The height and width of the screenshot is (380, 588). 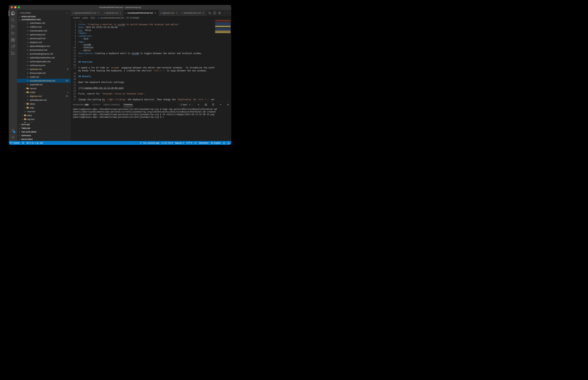 What do you see at coordinates (44, 77) in the screenshot?
I see `file-vsafe.md: ♦vsafe.md` at bounding box center [44, 77].